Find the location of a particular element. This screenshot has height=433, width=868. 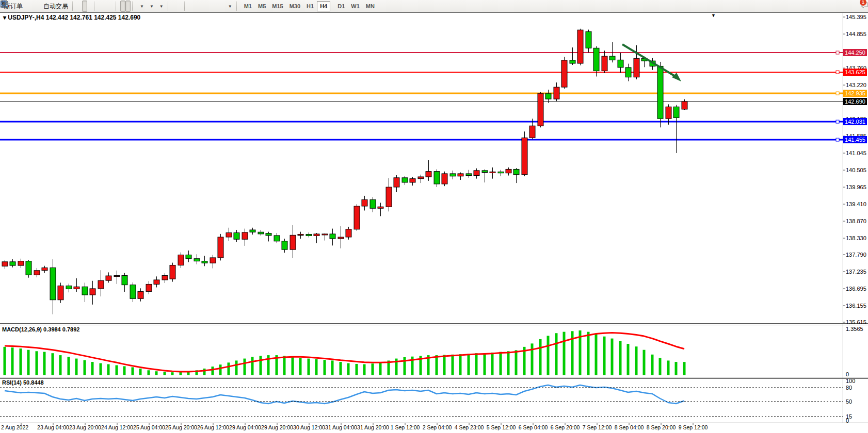

price-badge: 142.031 is located at coordinates (855, 122).